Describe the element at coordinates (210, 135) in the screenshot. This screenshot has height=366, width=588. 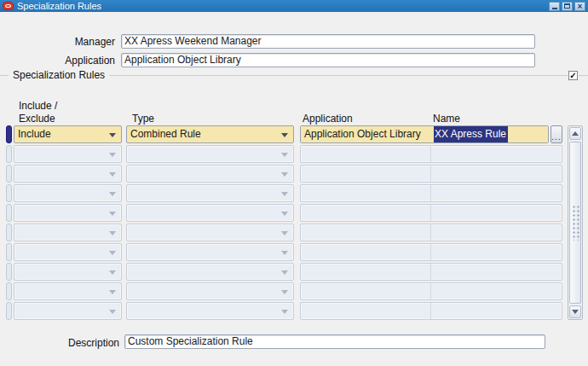
I see `type-select: Combined Rule` at that location.